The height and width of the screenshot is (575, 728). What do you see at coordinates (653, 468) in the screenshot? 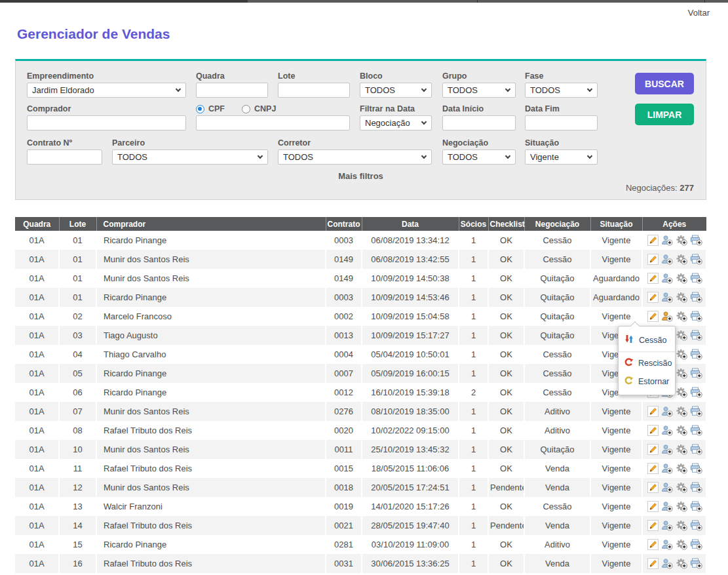
I see `edit-icon` at bounding box center [653, 468].